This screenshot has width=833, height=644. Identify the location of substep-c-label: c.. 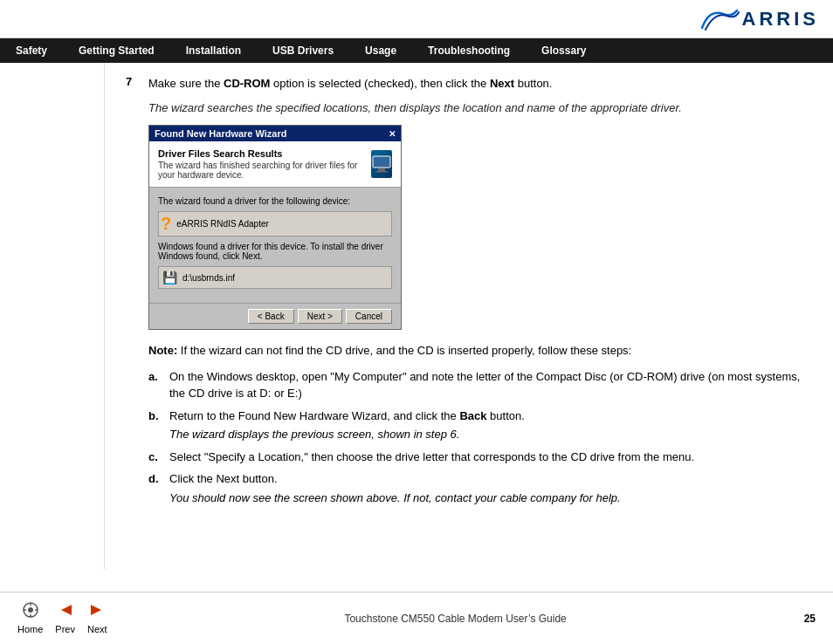
(155, 457).